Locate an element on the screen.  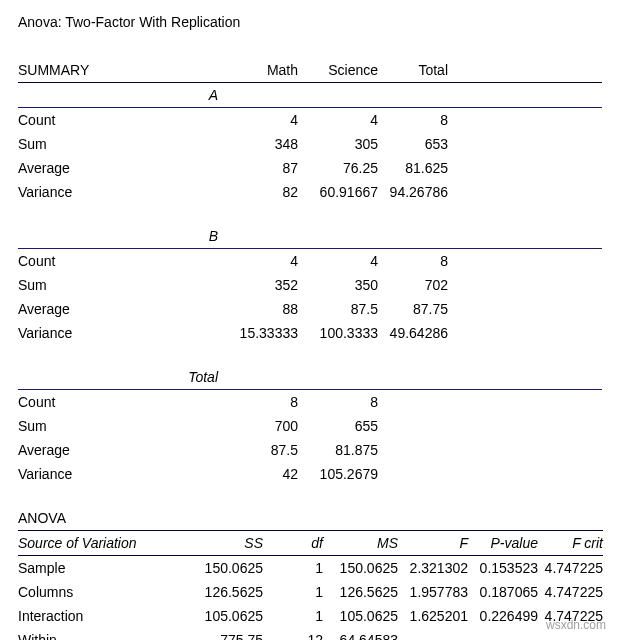
cell: 100.3333 is located at coordinates (338, 333).